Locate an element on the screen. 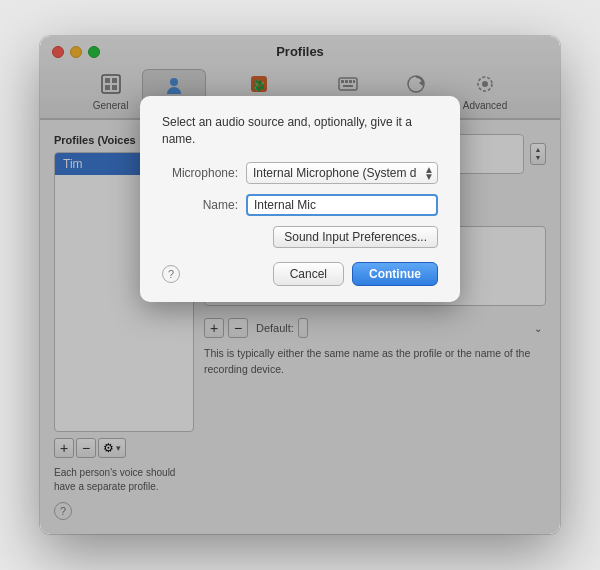 Image resolution: width=600 pixels, height=570 pixels. modal-footer: ? Cancel Continue is located at coordinates (300, 274).